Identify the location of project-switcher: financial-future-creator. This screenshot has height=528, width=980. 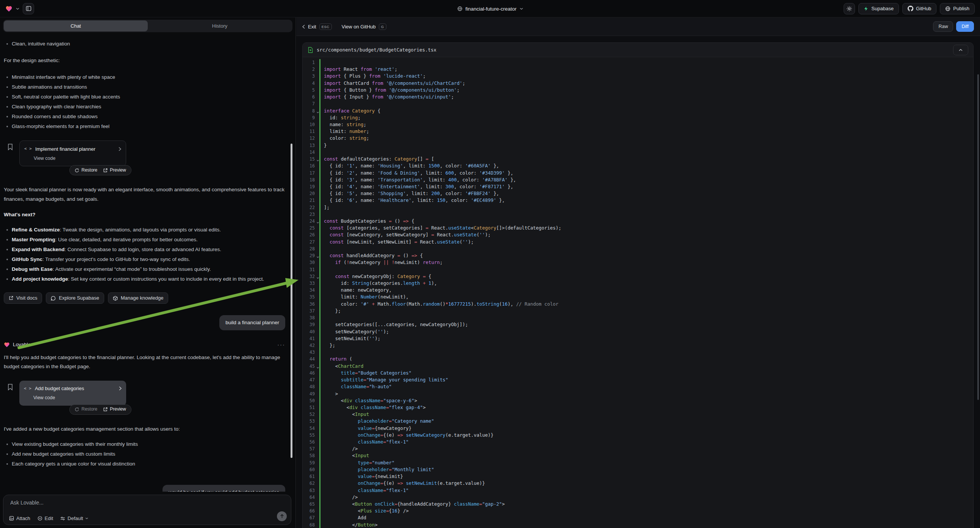
(490, 9).